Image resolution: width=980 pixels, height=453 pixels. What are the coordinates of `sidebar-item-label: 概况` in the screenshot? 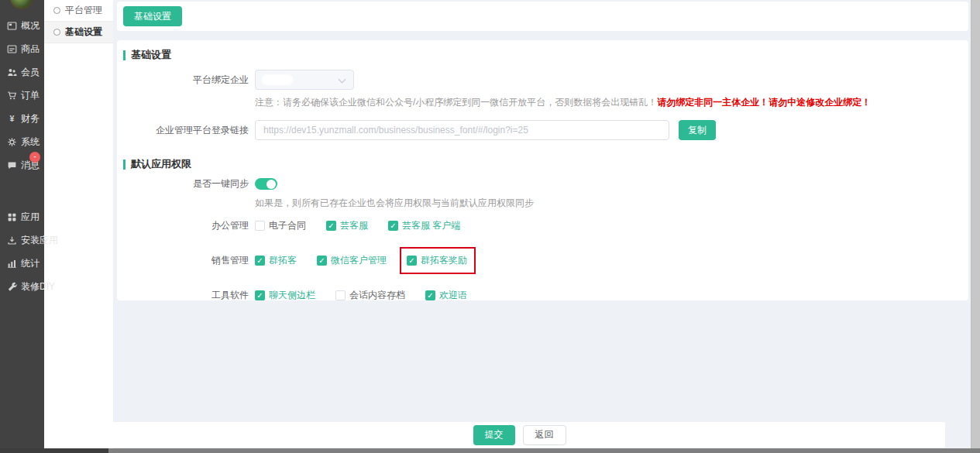 It's located at (30, 26).